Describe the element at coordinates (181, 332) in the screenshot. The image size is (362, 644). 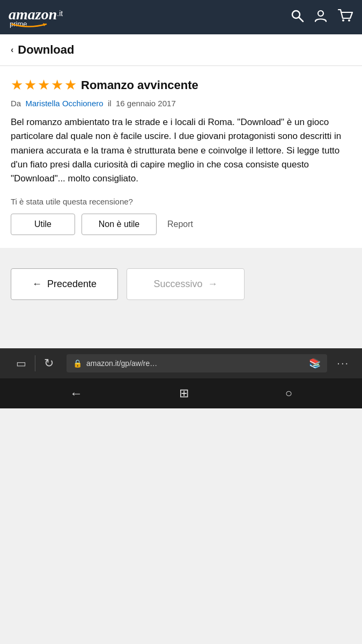
I see `spacer` at that location.